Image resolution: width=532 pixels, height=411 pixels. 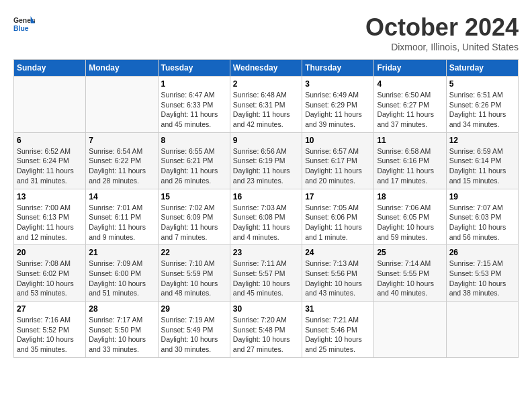 I want to click on day-detail: Sunrise: 7:21 AMSunset: 5:46 PMDaylight:…, so click(x=338, y=334).